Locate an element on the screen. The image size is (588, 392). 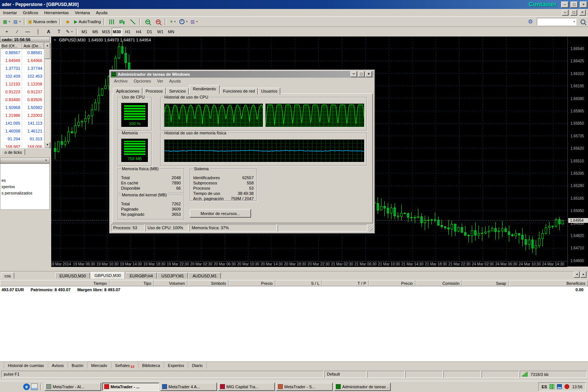
price-chart-tray-icon is located at coordinates (552, 387).